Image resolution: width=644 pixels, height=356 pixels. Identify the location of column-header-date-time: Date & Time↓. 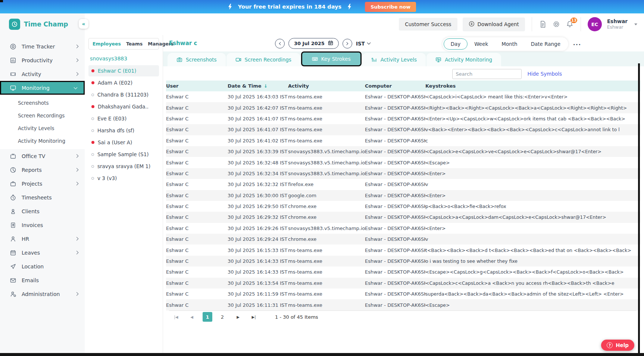
(258, 86).